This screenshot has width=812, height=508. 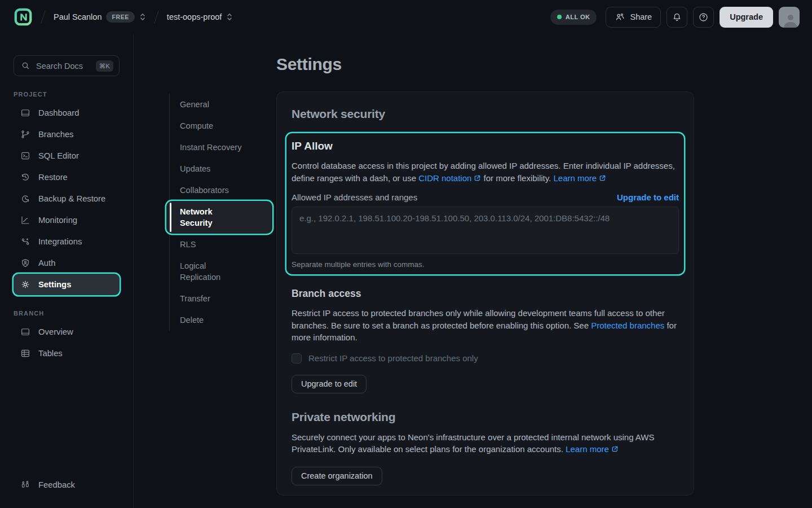 What do you see at coordinates (677, 17) in the screenshot?
I see `notifications-button` at bounding box center [677, 17].